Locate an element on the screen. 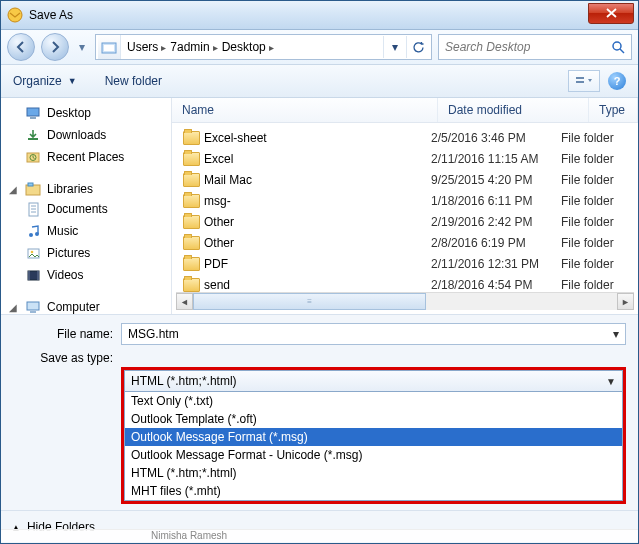 The height and width of the screenshot is (544, 639). file-date: 2/18/2016 4:54 PM is located at coordinates (496, 285).